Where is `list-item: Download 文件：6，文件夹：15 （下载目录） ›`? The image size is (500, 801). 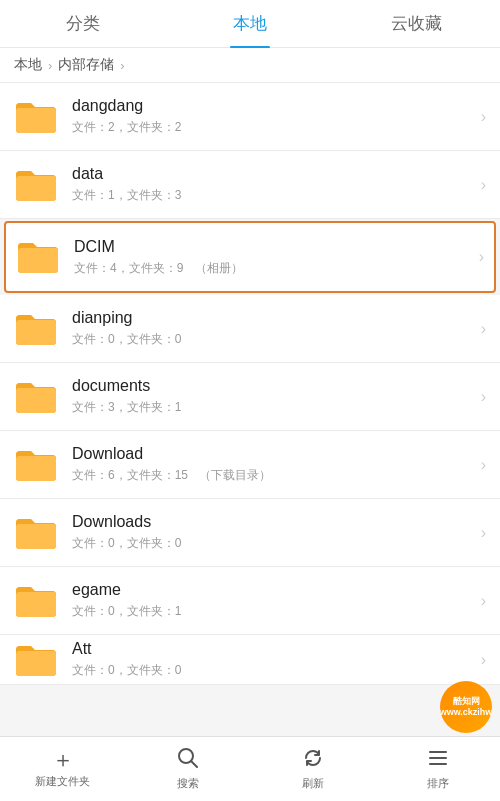 list-item: Download 文件：6，文件夹：15 （下载目录） › is located at coordinates (250, 465).